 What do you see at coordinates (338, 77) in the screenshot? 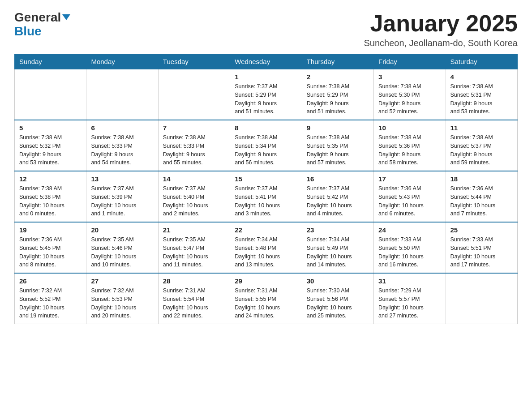
I see `day-number: 2` at bounding box center [338, 77].